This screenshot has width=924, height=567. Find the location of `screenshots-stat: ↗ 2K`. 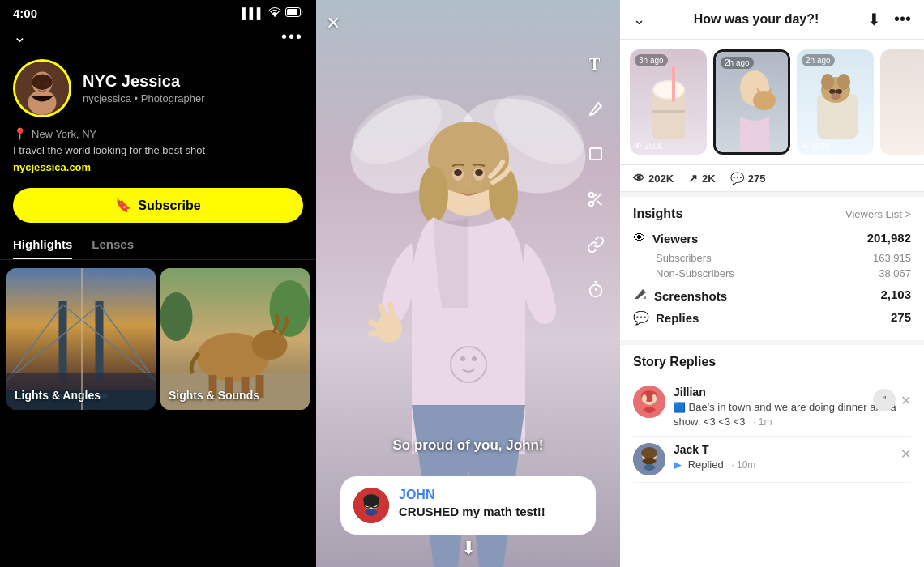

screenshots-stat: ↗ 2K is located at coordinates (702, 178).